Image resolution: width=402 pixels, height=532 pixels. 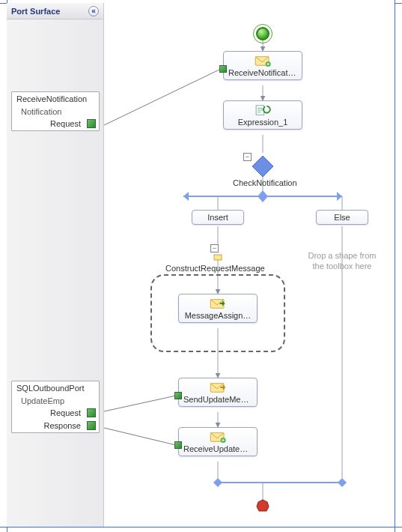 What do you see at coordinates (218, 399) in the screenshot?
I see `shape-label: SendUpdateMes…` at bounding box center [218, 399].